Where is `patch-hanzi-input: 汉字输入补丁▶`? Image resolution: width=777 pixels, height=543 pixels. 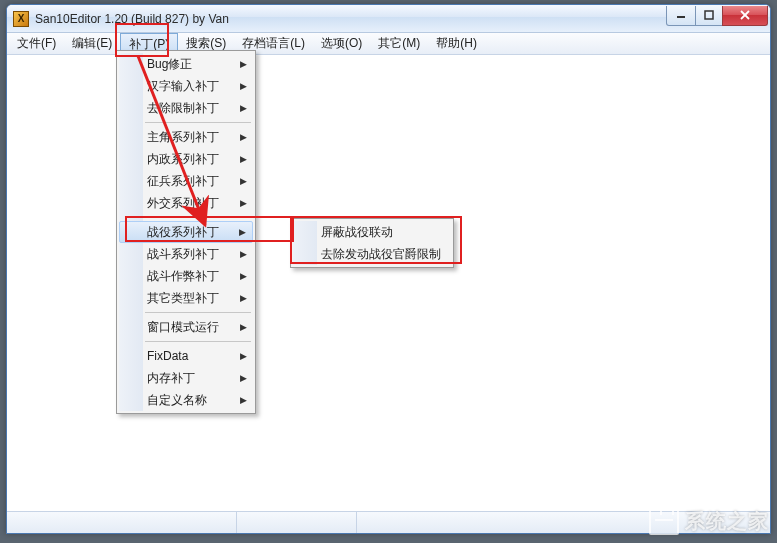 patch-hanzi-input: 汉字输入补丁▶ is located at coordinates (186, 86).